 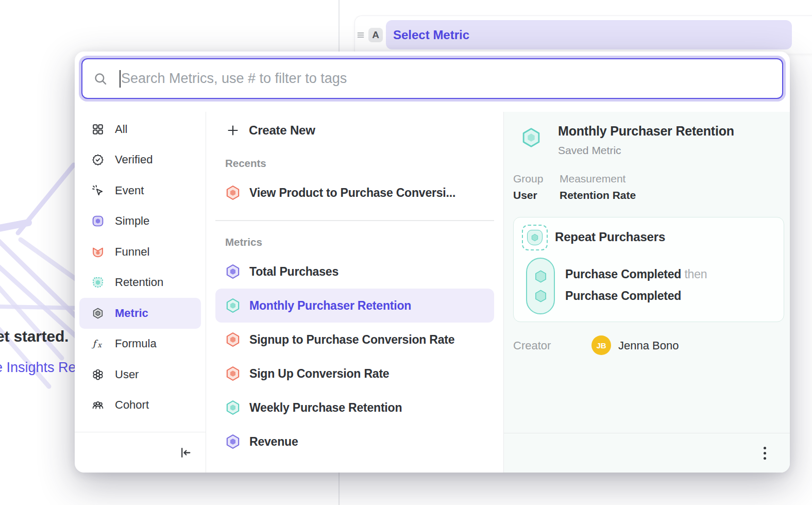 I want to click on search-focus-ring, so click(x=432, y=78).